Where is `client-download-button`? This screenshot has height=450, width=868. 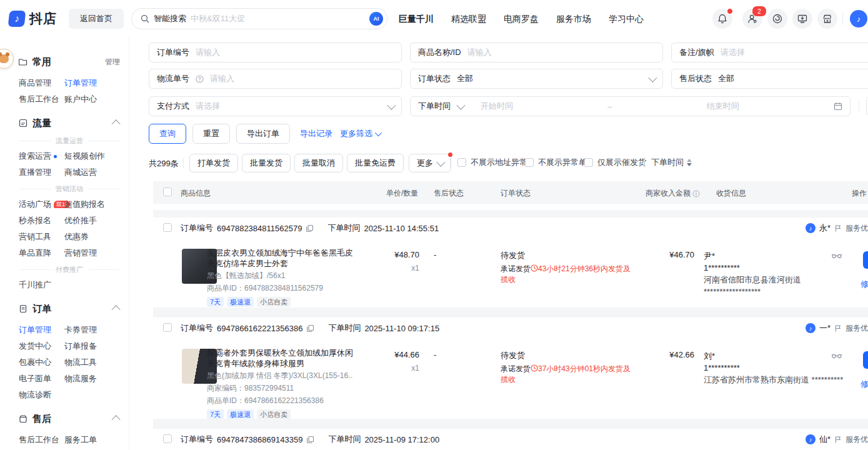 client-download-button is located at coordinates (802, 19).